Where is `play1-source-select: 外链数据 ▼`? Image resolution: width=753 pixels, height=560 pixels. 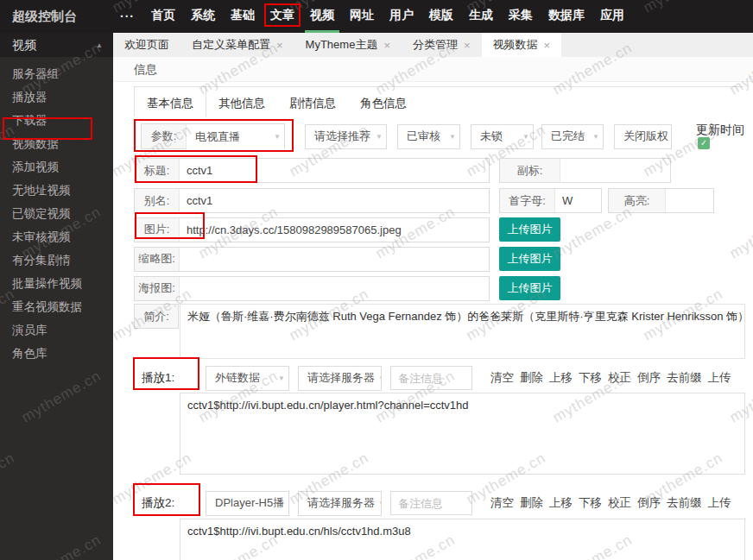 play1-source-select: 外链数据 ▼ is located at coordinates (247, 378).